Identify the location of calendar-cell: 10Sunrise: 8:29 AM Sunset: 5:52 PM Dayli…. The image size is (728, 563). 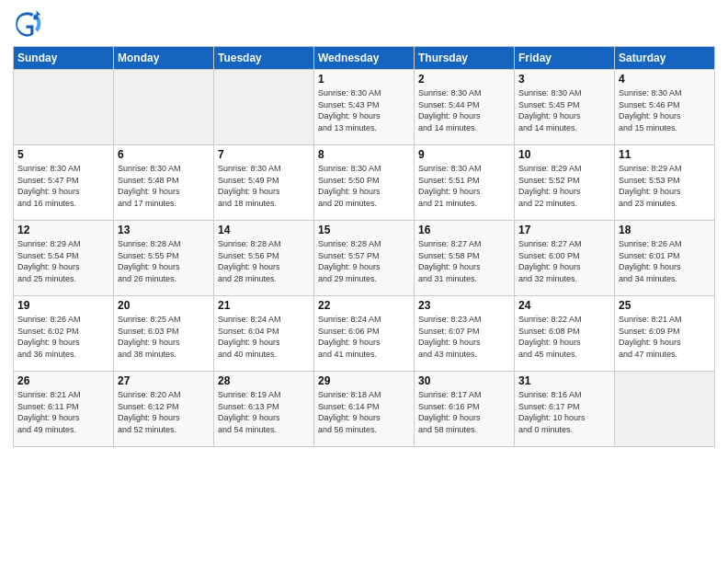
(564, 183).